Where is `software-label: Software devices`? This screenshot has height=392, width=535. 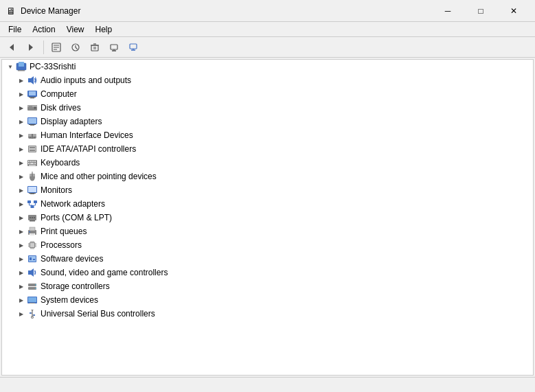 software-label: Software devices is located at coordinates (71, 259).